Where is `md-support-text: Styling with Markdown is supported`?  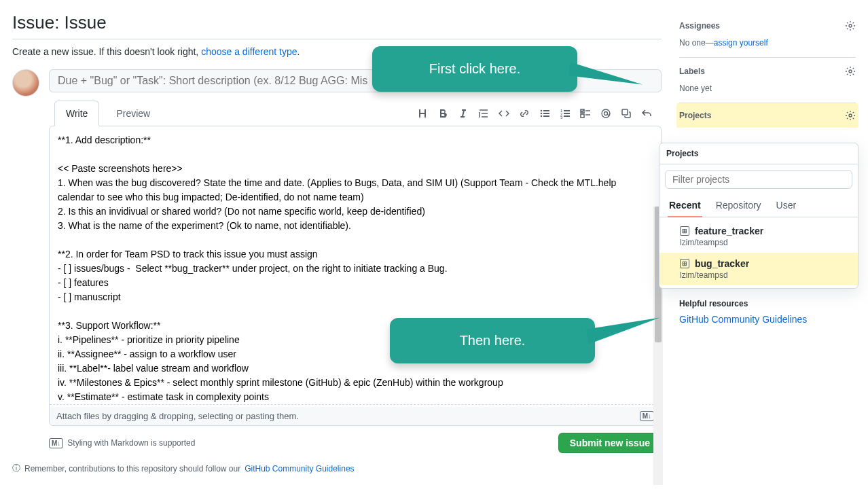 md-support-text: Styling with Markdown is supported is located at coordinates (131, 443).